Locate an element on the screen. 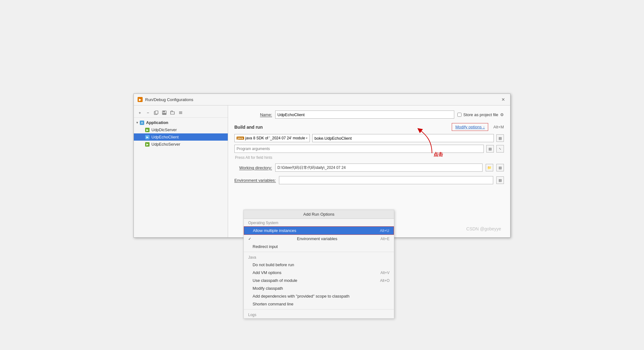  tree-label-udpechoclient: UdpEchoClient is located at coordinates (165, 137).